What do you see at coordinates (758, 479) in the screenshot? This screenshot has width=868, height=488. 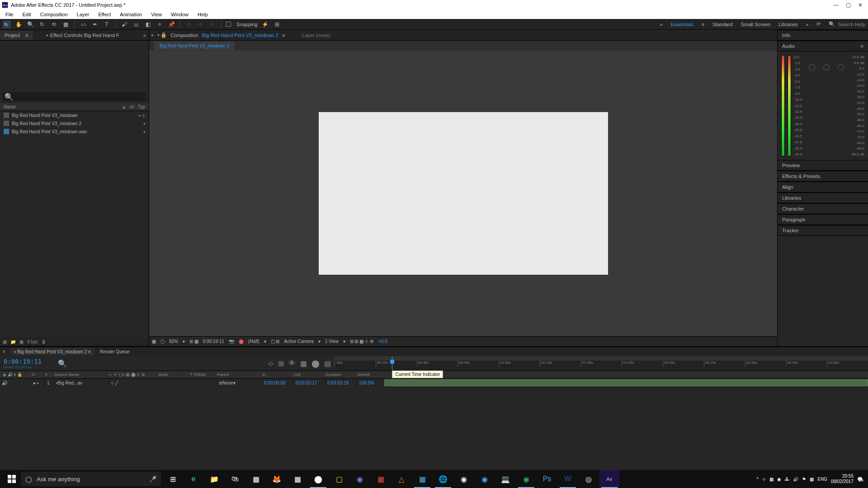 I see `tray-chevron-icon: ^` at bounding box center [758, 479].